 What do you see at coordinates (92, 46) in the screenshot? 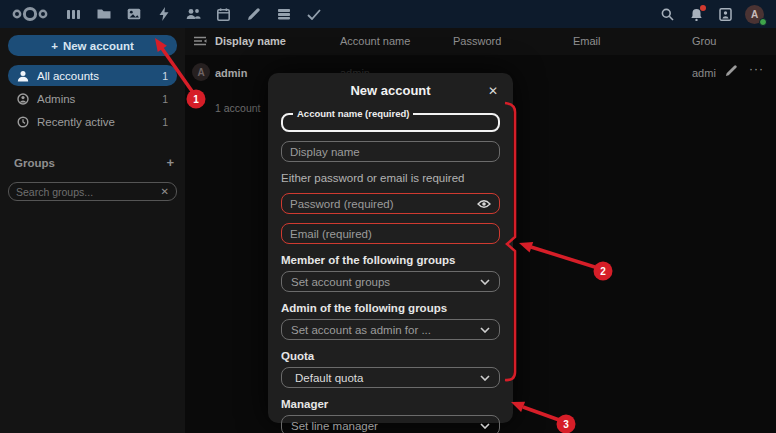
I see `new-account-button: + New account` at bounding box center [92, 46].